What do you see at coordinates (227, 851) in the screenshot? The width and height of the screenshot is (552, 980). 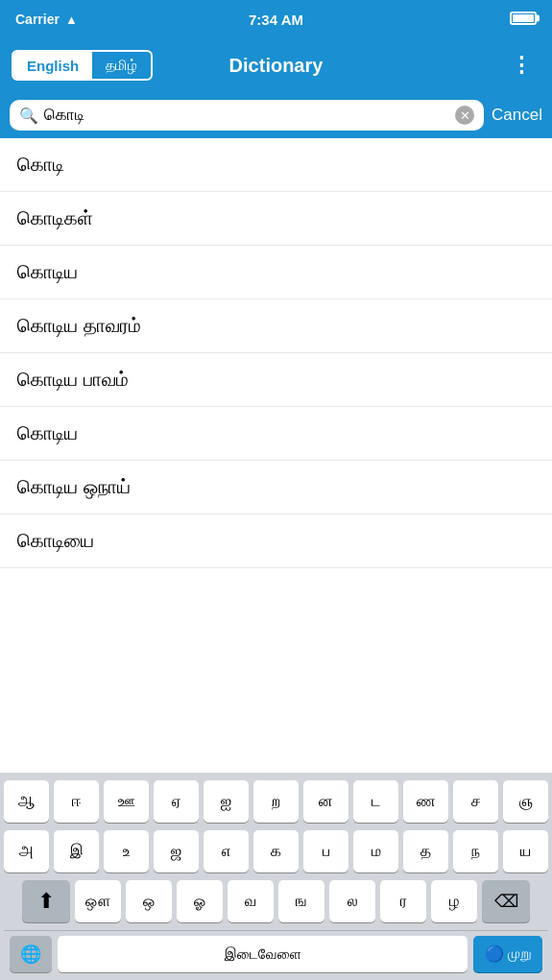 I see `key-எ: எ` at bounding box center [227, 851].